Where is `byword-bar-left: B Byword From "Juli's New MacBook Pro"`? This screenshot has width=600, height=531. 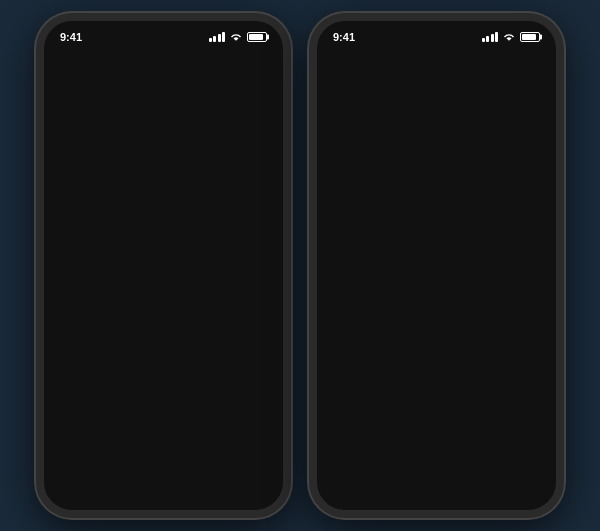 byword-bar-left: B Byword From "Juli's New MacBook Pro" is located at coordinates (164, 424).